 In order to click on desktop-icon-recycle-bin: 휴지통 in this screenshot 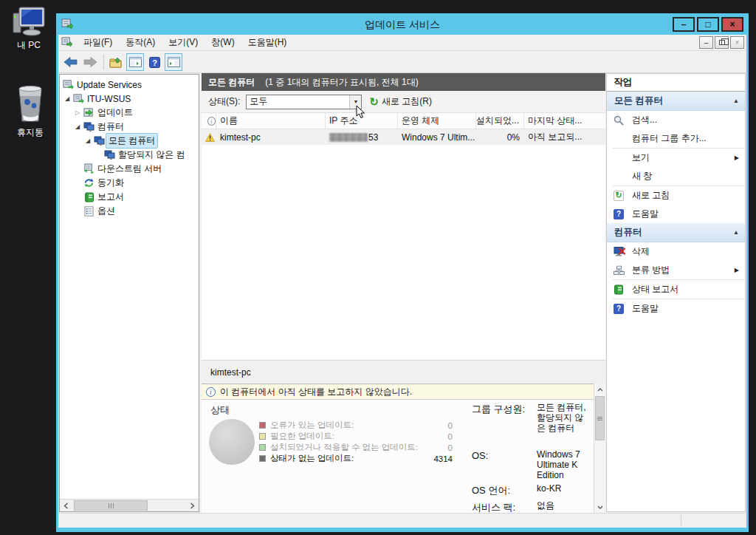, I will do `click(30, 111)`.